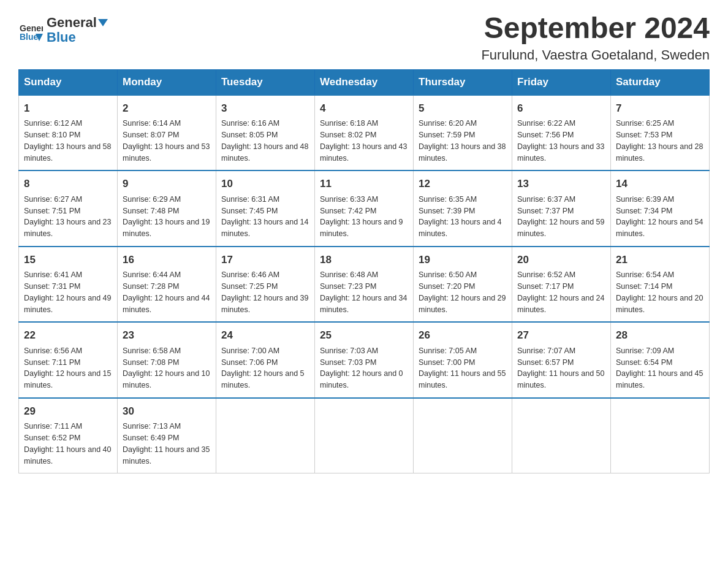 The image size is (728, 563). Describe the element at coordinates (266, 133) in the screenshot. I see `calendar-cell: 3Sunrise: 6:16 AMSunset: 8:05 PMDaylight…` at that location.